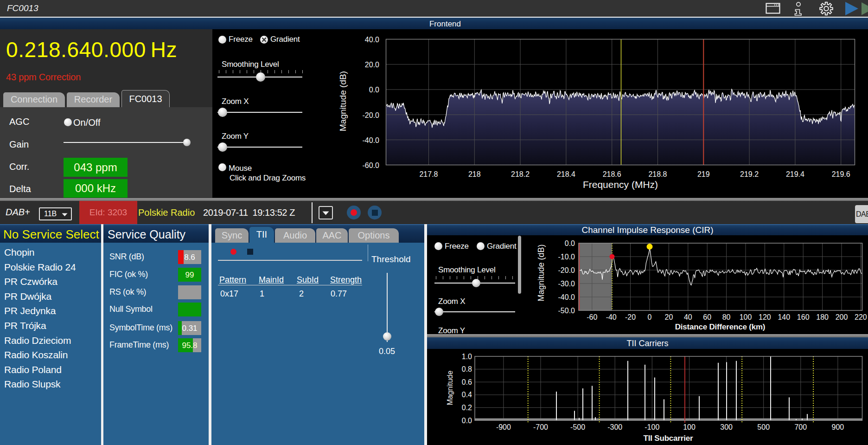  What do you see at coordinates (467, 369) in the screenshot?
I see `svg-text: 0.8` at bounding box center [467, 369].